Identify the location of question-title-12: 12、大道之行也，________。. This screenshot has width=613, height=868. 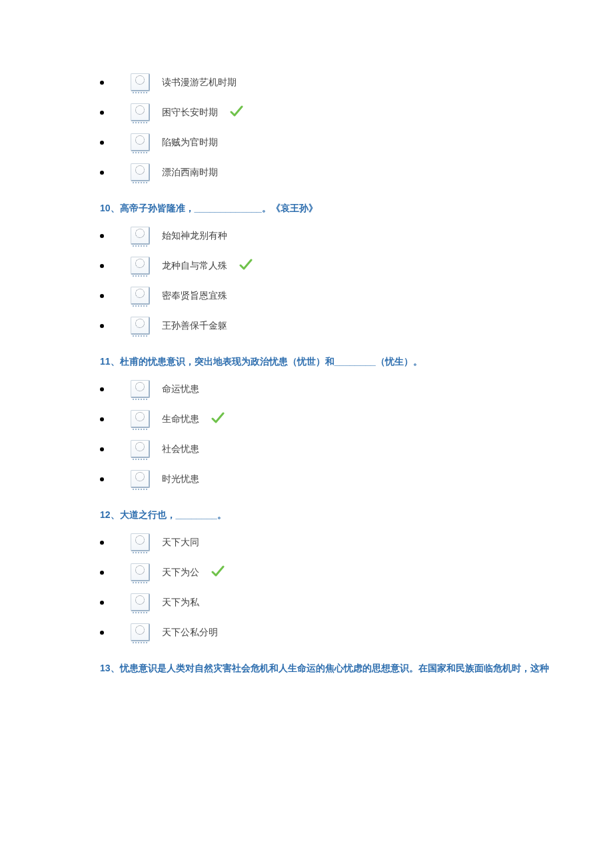
(356, 515).